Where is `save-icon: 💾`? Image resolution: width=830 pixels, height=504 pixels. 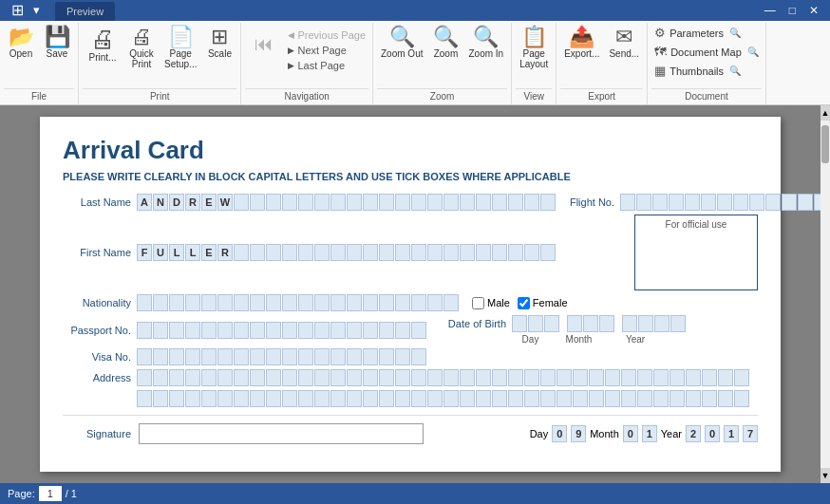 save-icon: 💾 is located at coordinates (57, 37).